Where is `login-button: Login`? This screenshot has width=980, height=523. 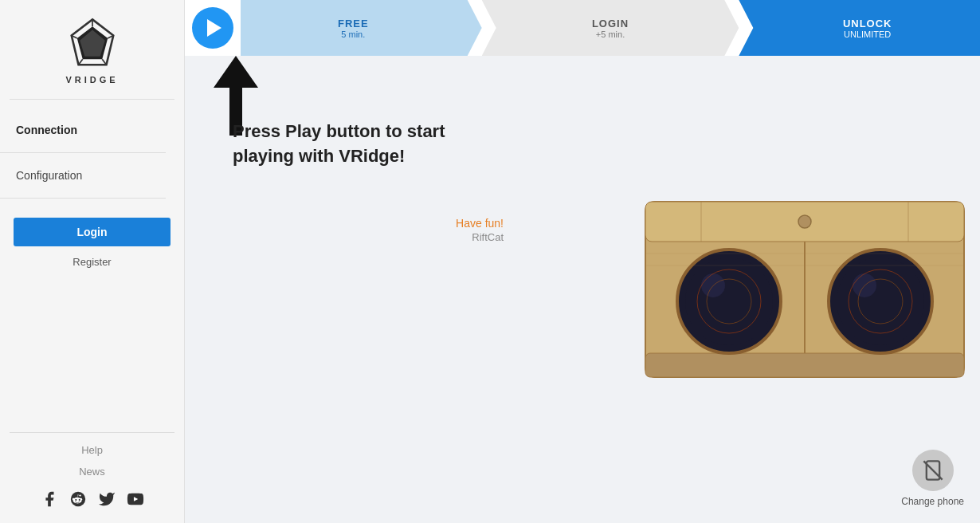 login-button: Login is located at coordinates (92, 232).